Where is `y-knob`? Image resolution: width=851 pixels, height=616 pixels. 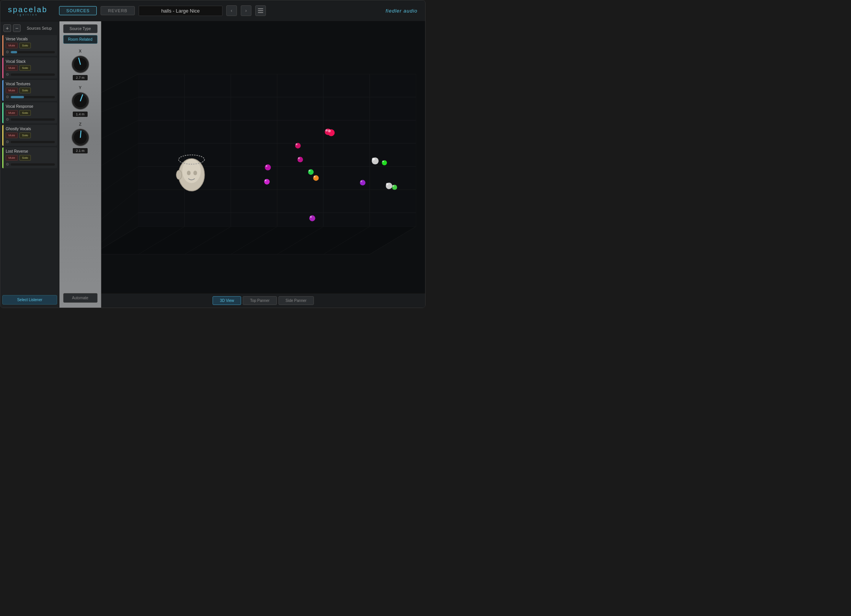
y-knob is located at coordinates (80, 101).